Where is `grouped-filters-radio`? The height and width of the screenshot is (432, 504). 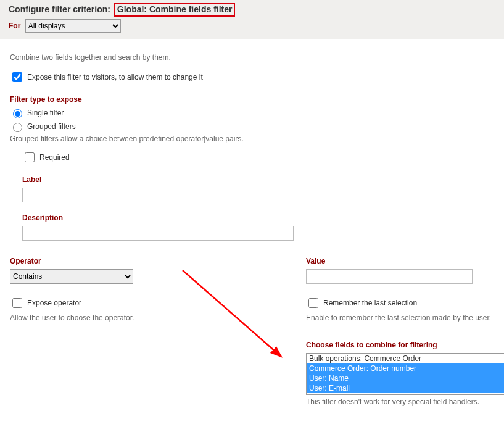 grouped-filters-radio is located at coordinates (17, 127).